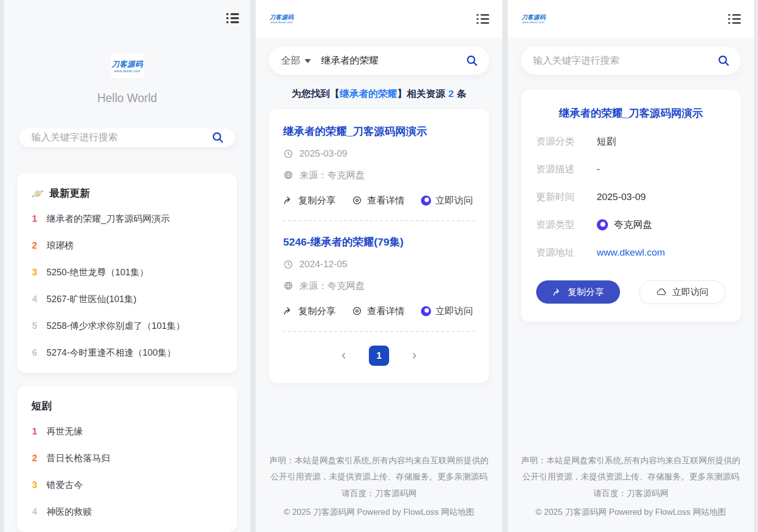 Image resolution: width=758 pixels, height=532 pixels. Describe the element at coordinates (578, 292) in the screenshot. I see `copy-share-button: 复制分享` at that location.